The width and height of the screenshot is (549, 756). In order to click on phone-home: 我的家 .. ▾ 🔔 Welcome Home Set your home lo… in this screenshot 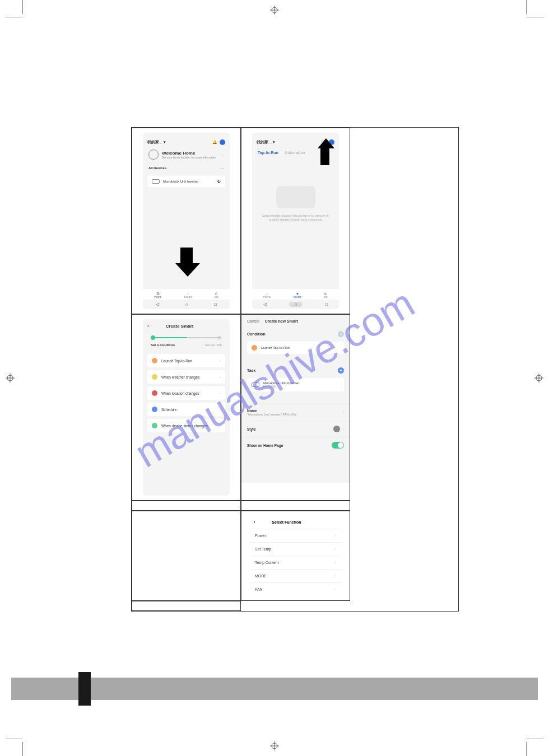, I will do `click(186, 221)`.